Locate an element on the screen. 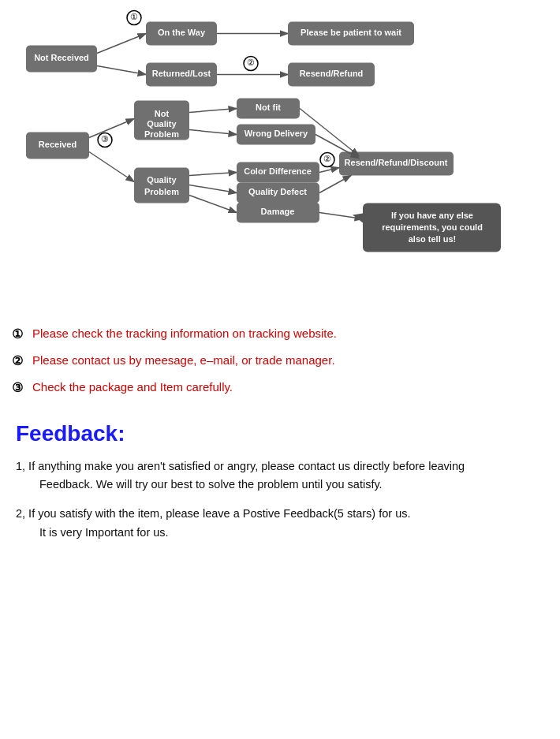 The width and height of the screenshot is (560, 739). feedback-item-2: 2, If you satisfy with the item, please … is located at coordinates (280, 523).